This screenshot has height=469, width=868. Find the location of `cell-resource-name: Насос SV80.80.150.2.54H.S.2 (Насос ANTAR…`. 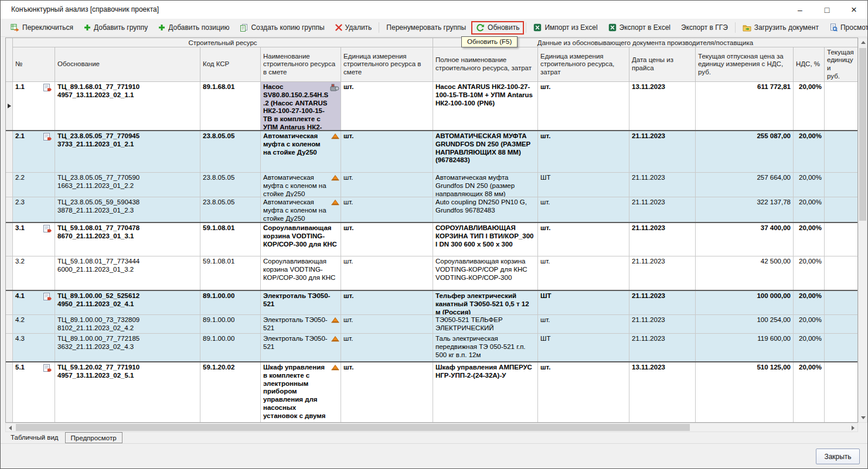

cell-resource-name: Насос SV80.80.150.2.54H.S.2 (Насос ANTAR… is located at coordinates (301, 106).